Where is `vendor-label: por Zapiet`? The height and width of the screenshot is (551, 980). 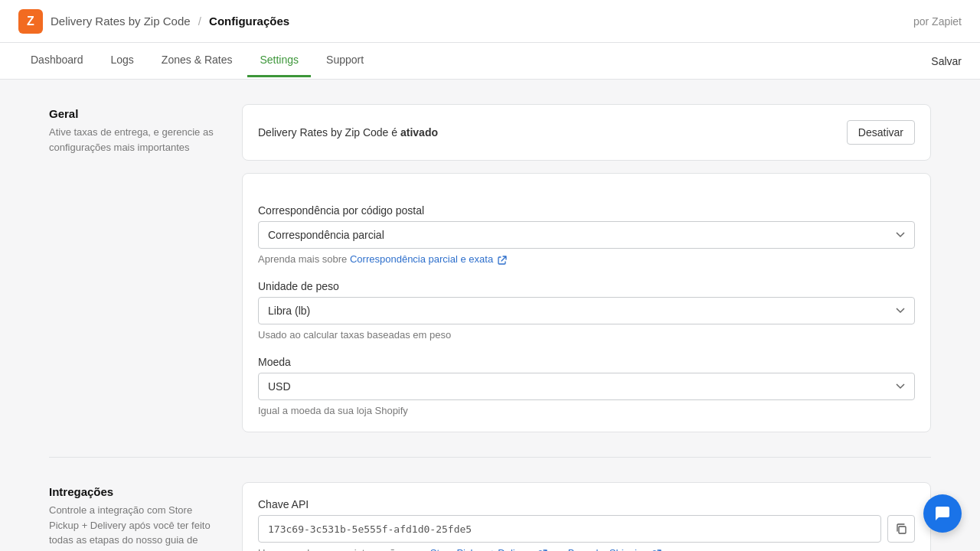
vendor-label: por Zapiet is located at coordinates (937, 21).